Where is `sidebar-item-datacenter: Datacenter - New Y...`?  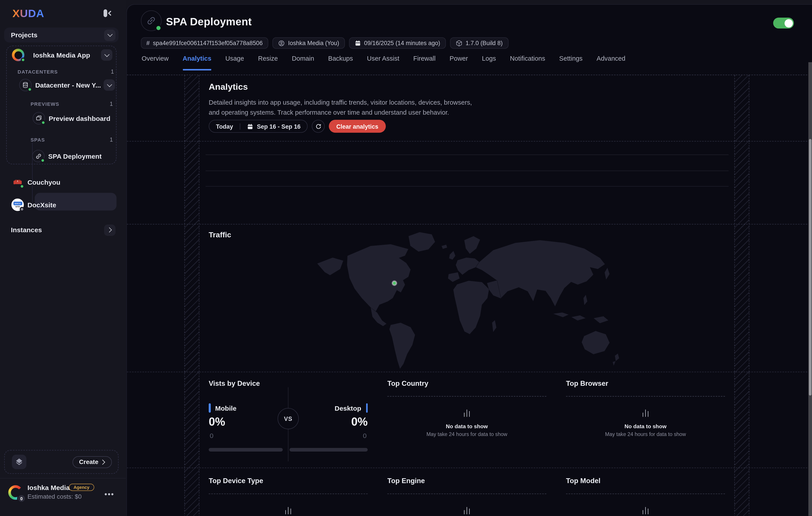 sidebar-item-datacenter: Datacenter - New Y... is located at coordinates (67, 85).